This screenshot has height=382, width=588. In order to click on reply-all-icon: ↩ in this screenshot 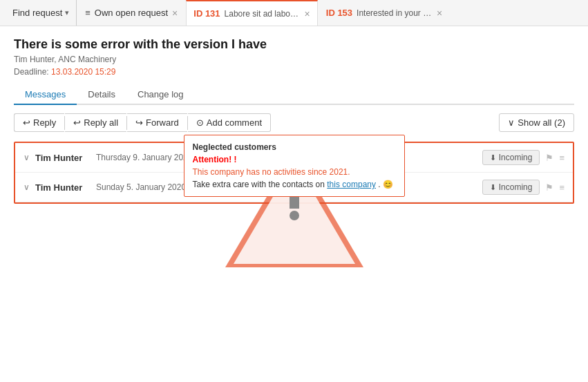, I will do `click(77, 123)`.